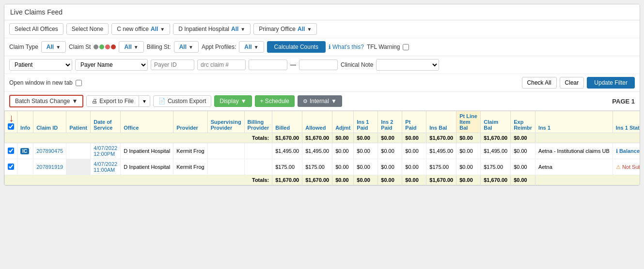 This screenshot has height=269, width=644. What do you see at coordinates (25, 151) in the screenshot?
I see `row1-ic-badge: IC` at bounding box center [25, 151].